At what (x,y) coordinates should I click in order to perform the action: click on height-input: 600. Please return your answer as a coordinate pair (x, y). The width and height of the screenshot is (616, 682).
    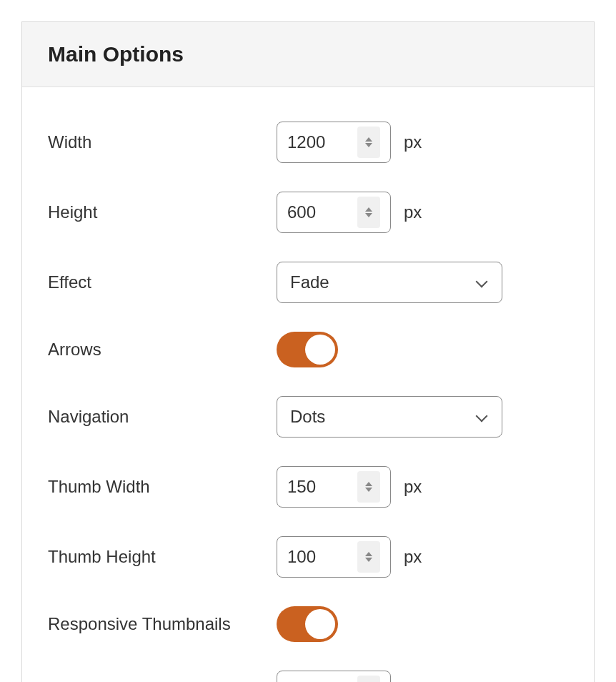
    Looking at the image, I should click on (334, 212).